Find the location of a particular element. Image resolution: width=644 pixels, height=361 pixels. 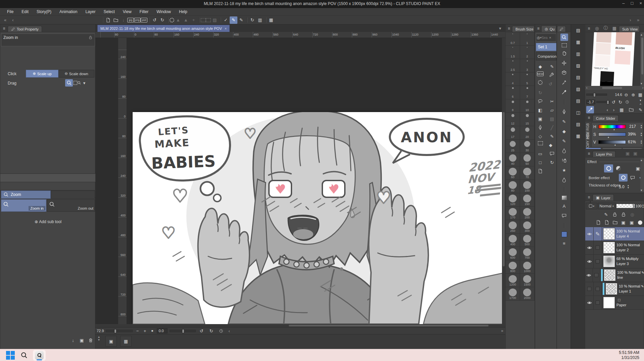

transfer-to-lower-icon: ▣ is located at coordinates (623, 222).